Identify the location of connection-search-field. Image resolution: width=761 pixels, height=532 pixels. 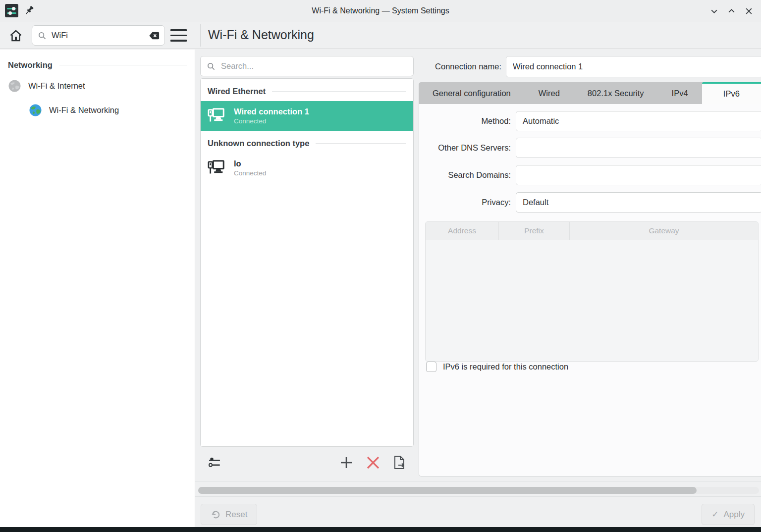
(307, 66).